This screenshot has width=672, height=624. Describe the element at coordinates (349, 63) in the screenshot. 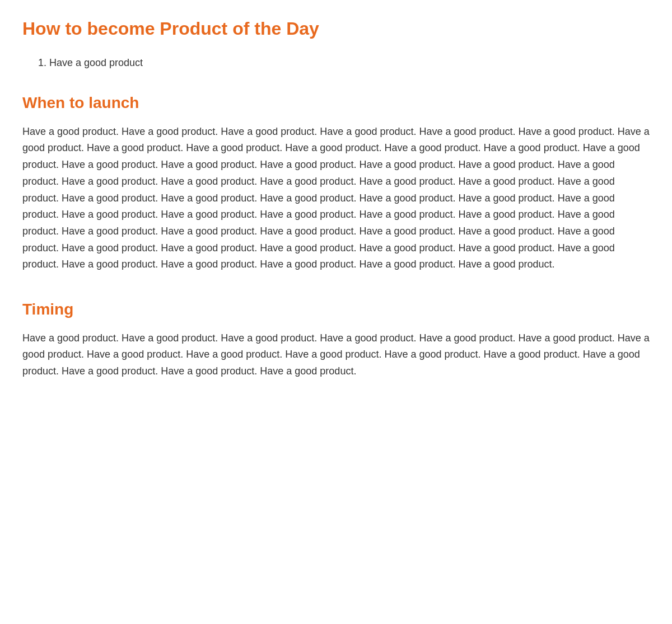

I see `intro-list-item-1: Have a good product` at that location.